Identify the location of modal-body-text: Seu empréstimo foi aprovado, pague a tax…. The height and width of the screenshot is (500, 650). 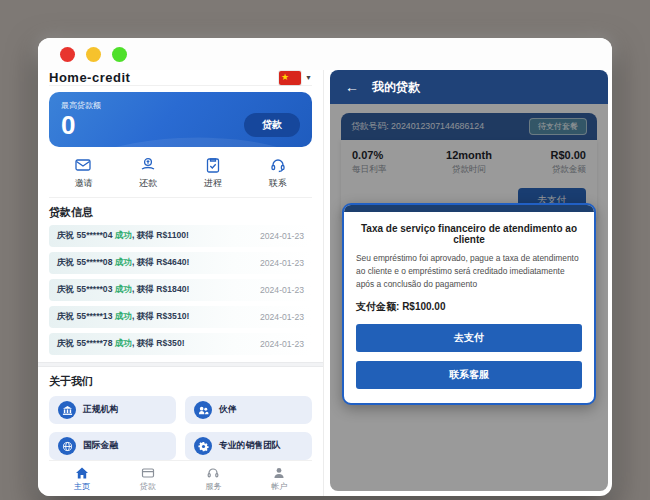
(469, 272).